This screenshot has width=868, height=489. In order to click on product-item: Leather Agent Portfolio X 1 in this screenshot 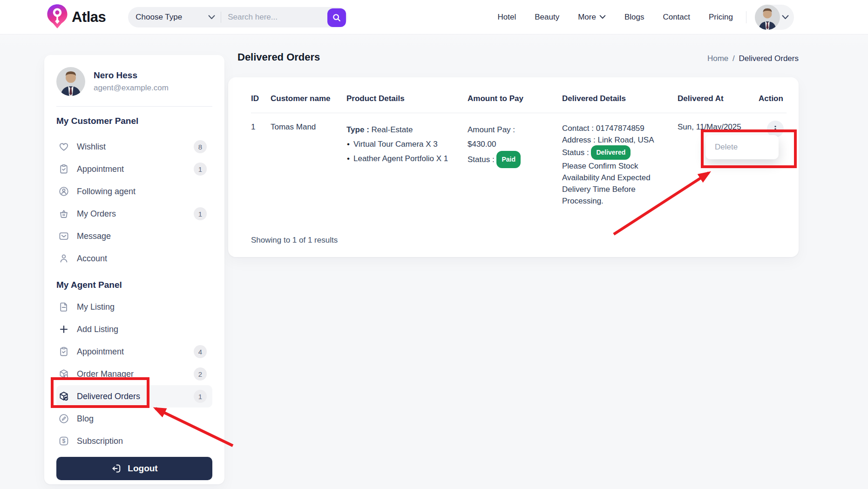, I will do `click(407, 158)`.